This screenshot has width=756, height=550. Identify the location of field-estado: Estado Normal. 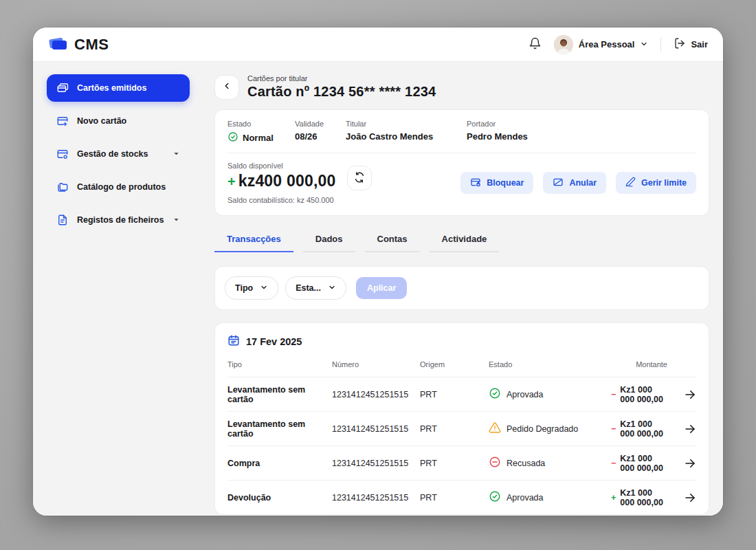
(252, 132).